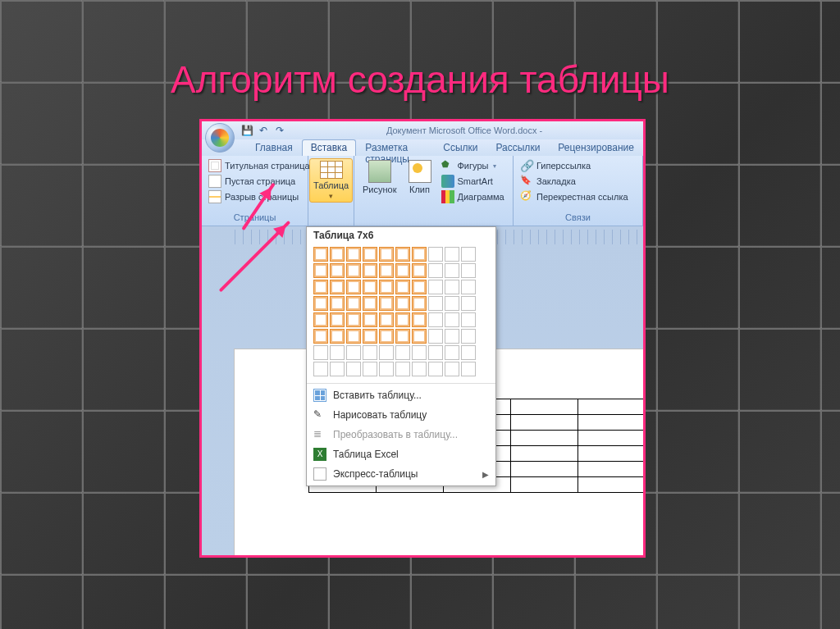 This screenshot has width=840, height=629. What do you see at coordinates (518, 148) in the screenshot?
I see `tab-mailings: Рассылки` at bounding box center [518, 148].